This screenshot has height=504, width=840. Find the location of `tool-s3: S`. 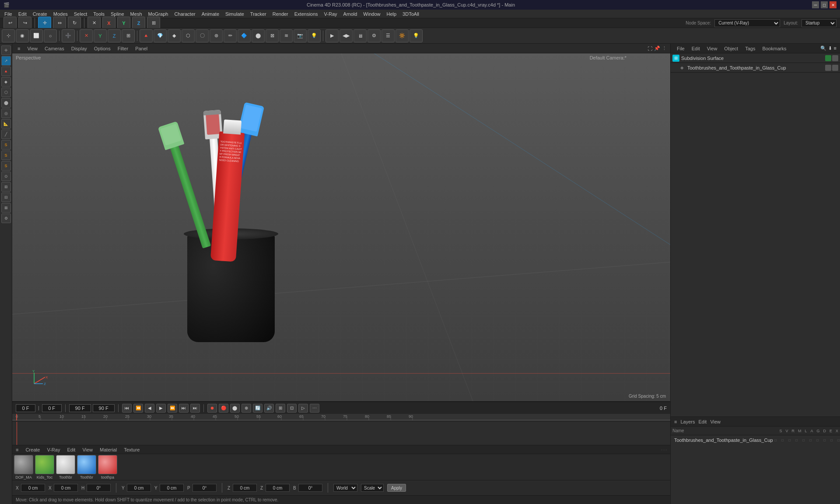

tool-s3: S is located at coordinates (6, 166).